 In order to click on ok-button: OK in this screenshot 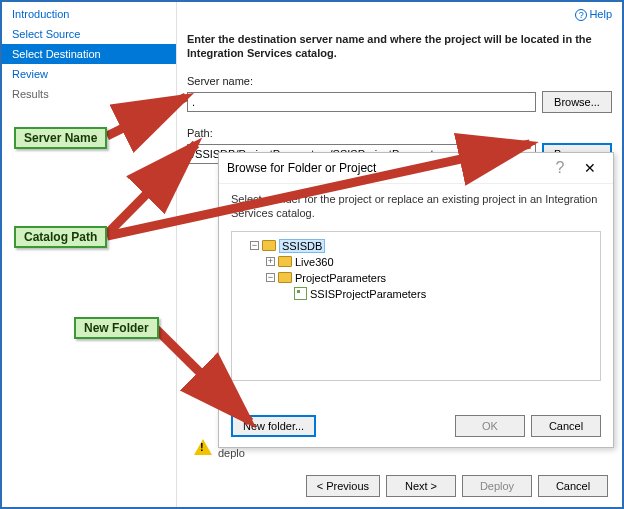, I will do `click(490, 426)`.